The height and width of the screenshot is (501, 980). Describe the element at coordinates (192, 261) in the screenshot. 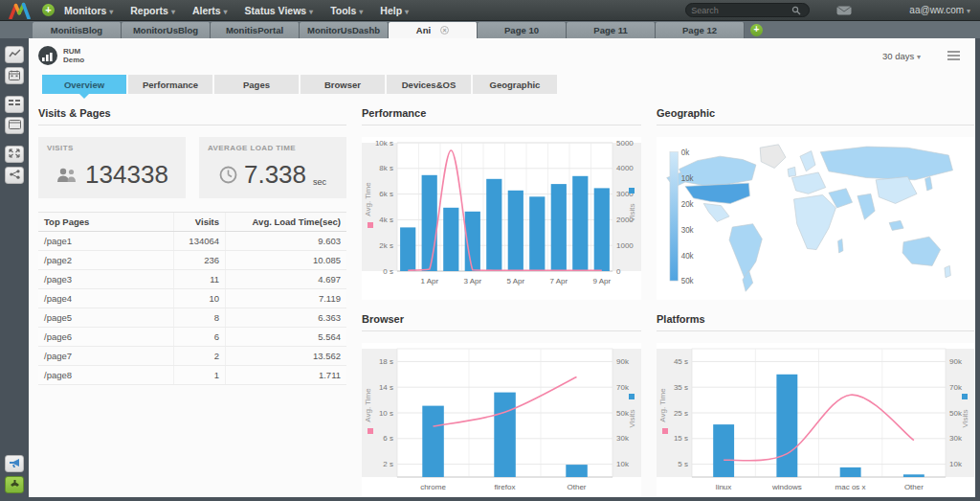

I see `table-row: /page223610.085` at that location.